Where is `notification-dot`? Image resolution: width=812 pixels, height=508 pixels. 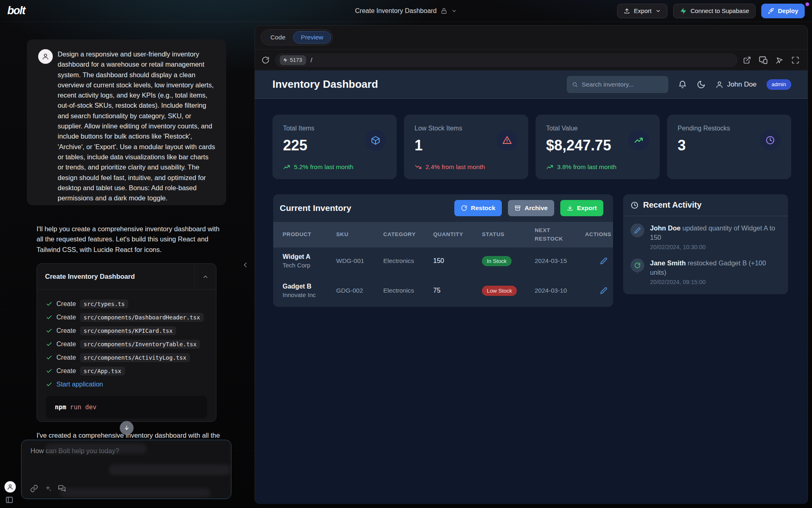
notification-dot is located at coordinates (807, 4).